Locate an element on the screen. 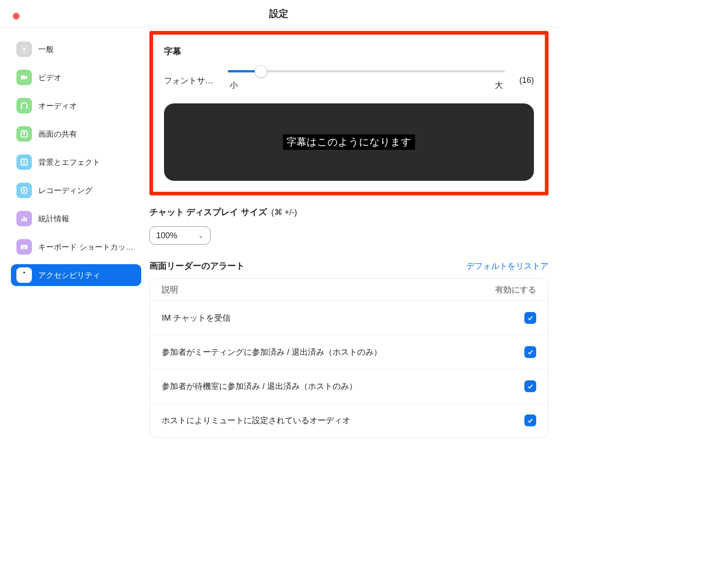  alerts-table-head: 説明 有効にする is located at coordinates (349, 290).